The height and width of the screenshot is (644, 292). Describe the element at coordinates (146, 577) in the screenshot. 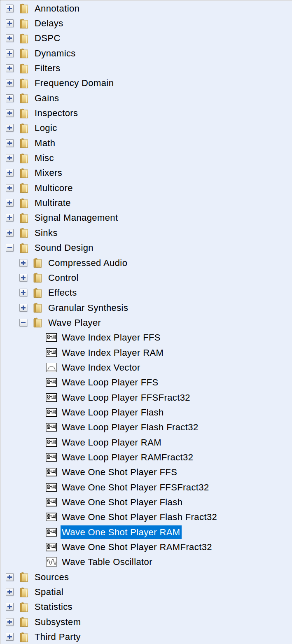

I see `tree-node: Sources` at that location.